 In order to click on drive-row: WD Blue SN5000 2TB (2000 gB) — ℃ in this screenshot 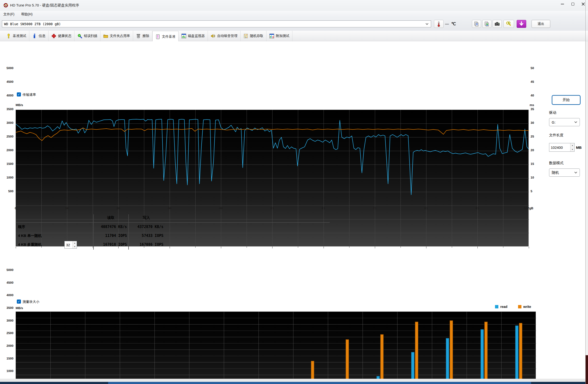, I will do `click(294, 24)`.